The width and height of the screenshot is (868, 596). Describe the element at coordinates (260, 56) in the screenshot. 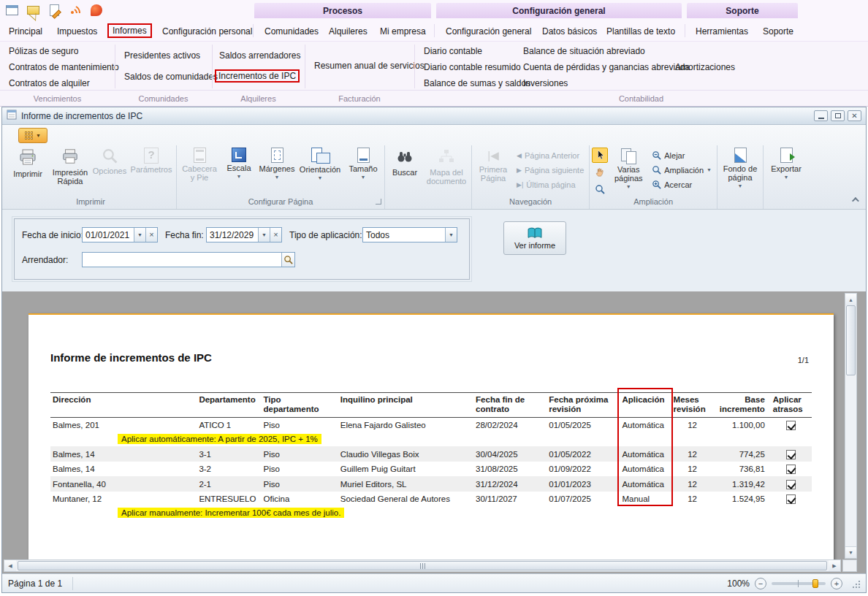

I see `menu-item-saldos-arrendadores: Saldos arrendadores` at that location.